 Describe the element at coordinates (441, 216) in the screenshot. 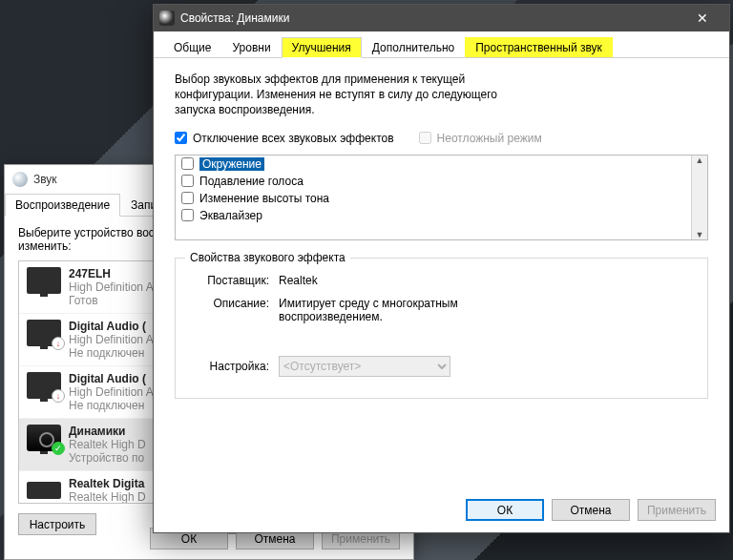

I see `effect-row: Эквалайзер` at that location.